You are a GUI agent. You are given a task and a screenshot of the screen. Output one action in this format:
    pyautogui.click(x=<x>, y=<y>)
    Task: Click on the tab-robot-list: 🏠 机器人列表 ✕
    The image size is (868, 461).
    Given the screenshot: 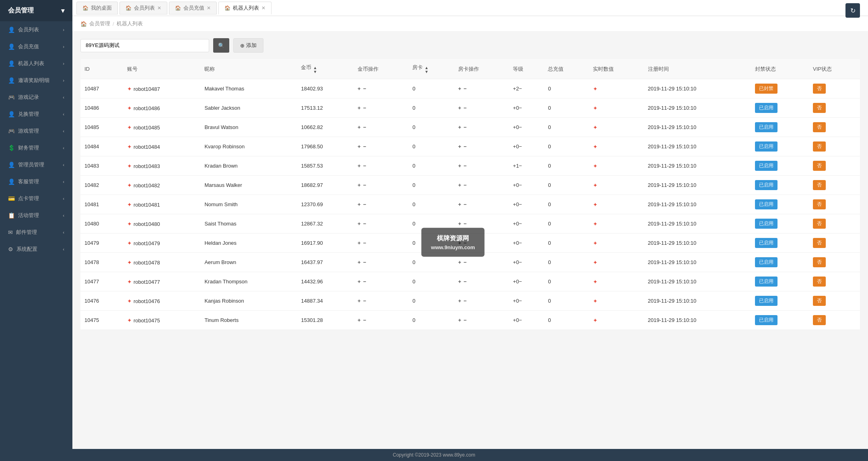 What is the action you would take?
    pyautogui.click(x=245, y=8)
    